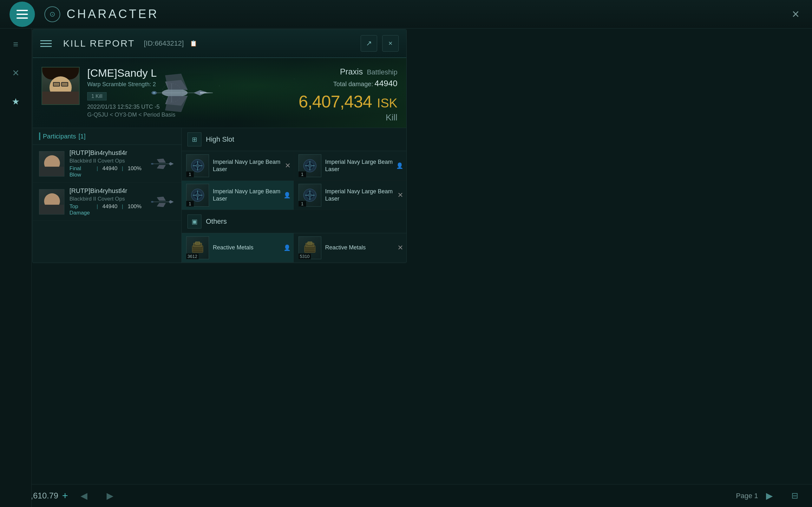 The image size is (812, 507). I want to click on victim-kill-tag: 1 Kill, so click(97, 97).